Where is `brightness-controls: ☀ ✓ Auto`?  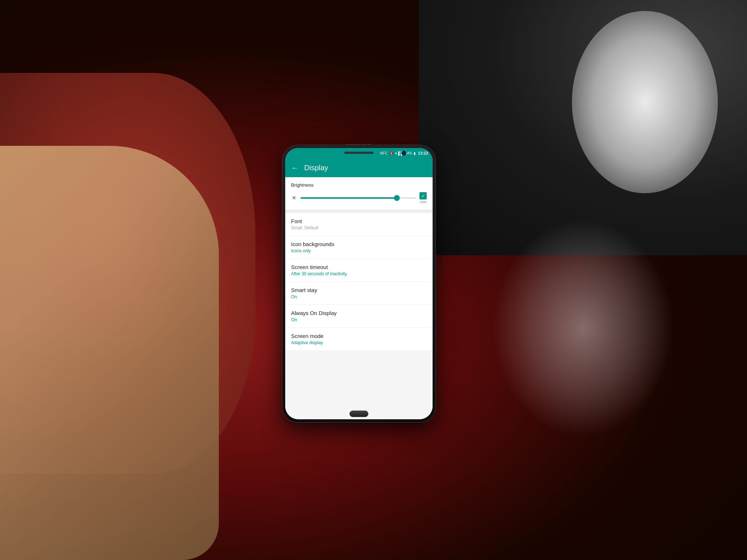
brightness-controls: ☀ ✓ Auto is located at coordinates (359, 198).